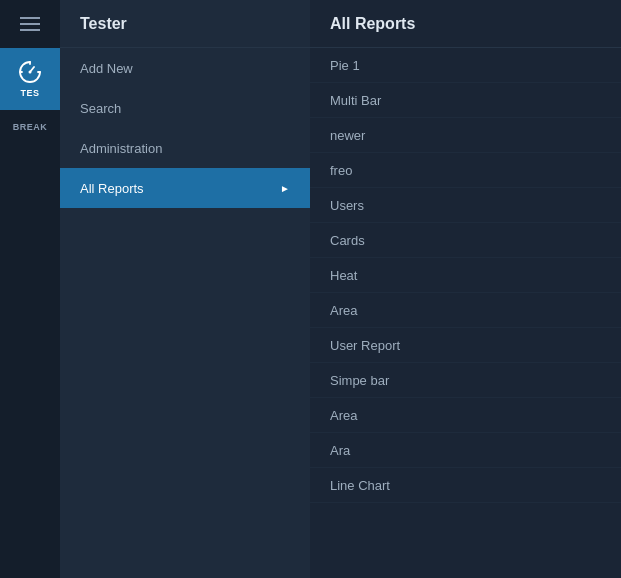  I want to click on nav-item-administration: Administration, so click(185, 148).